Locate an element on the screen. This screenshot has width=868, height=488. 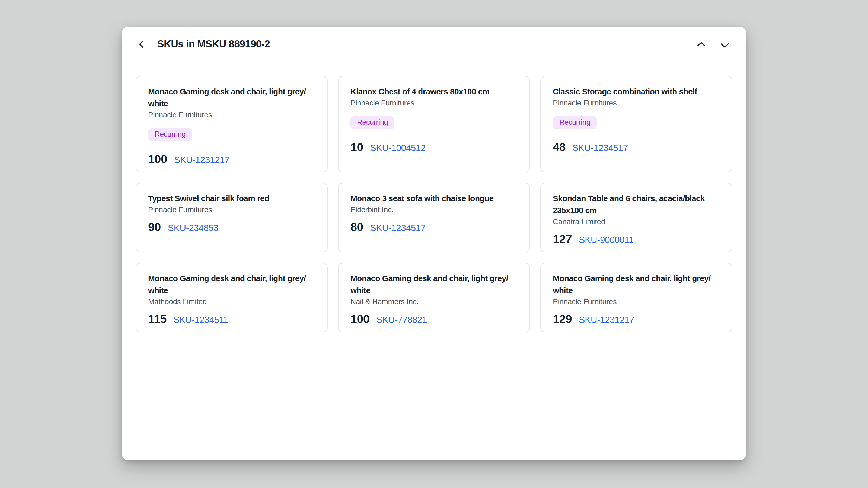
supplier-name: Nail & Hammers Inc. is located at coordinates (384, 302).